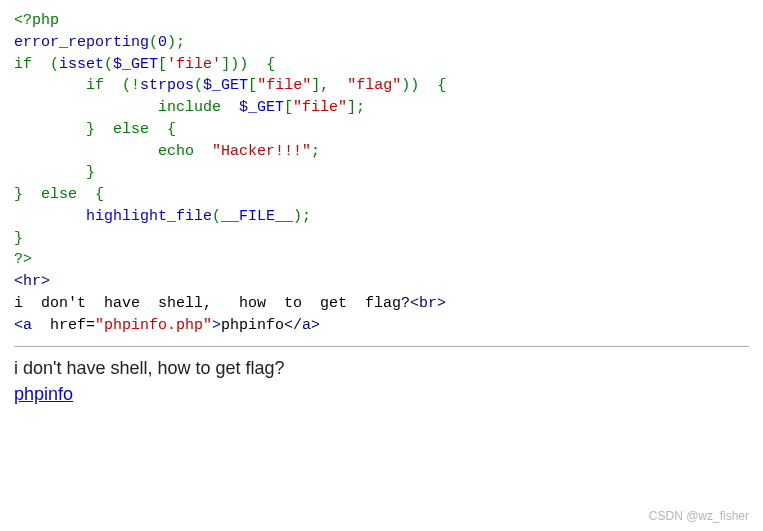 Image resolution: width=763 pixels, height=531 pixels. I want to click on text-no-shell: i don't have shell, how to get flag?, so click(212, 304).